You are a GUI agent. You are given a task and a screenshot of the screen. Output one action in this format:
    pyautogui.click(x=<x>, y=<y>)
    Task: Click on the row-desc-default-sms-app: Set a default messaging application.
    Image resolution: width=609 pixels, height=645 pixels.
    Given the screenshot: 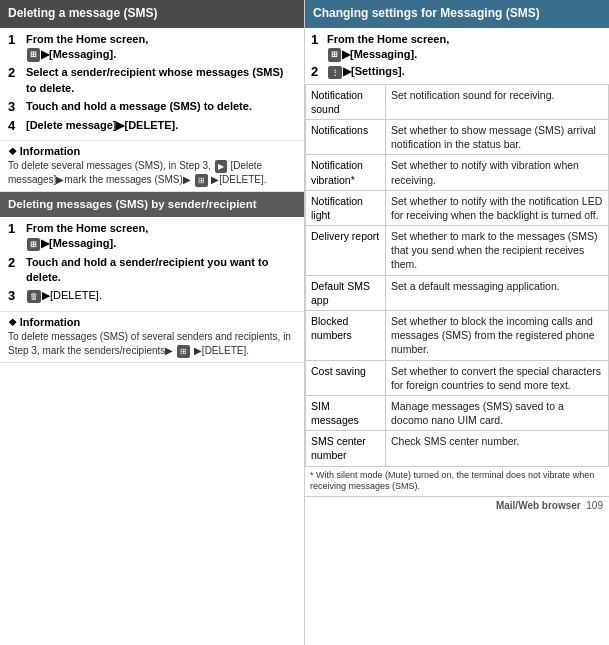 What is the action you would take?
    pyautogui.click(x=498, y=292)
    